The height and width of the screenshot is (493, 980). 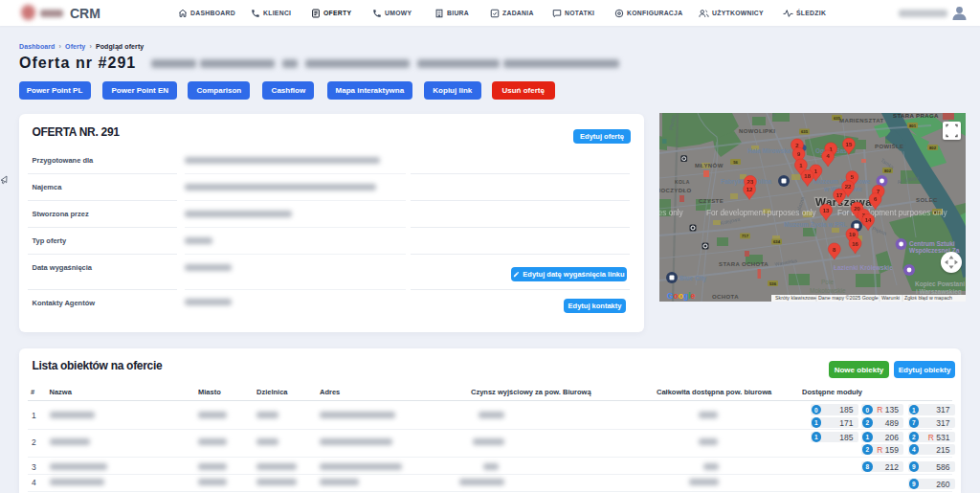 What do you see at coordinates (842, 182) in the screenshot?
I see `svg-text: Muzeum Narodowe` at bounding box center [842, 182].